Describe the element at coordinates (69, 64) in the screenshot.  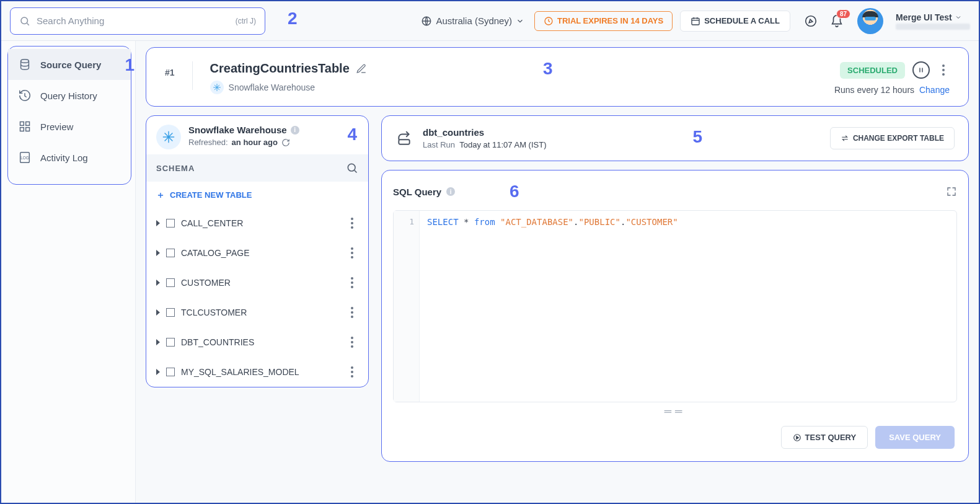
I see `sidebar-item-source-query: Source Query 1` at that location.